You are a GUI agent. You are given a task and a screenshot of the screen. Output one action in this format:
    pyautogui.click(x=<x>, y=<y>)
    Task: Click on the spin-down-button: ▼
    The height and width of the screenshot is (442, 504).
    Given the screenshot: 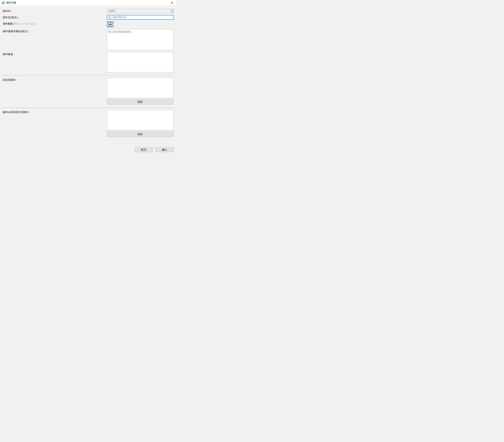 What is the action you would take?
    pyautogui.click(x=172, y=12)
    